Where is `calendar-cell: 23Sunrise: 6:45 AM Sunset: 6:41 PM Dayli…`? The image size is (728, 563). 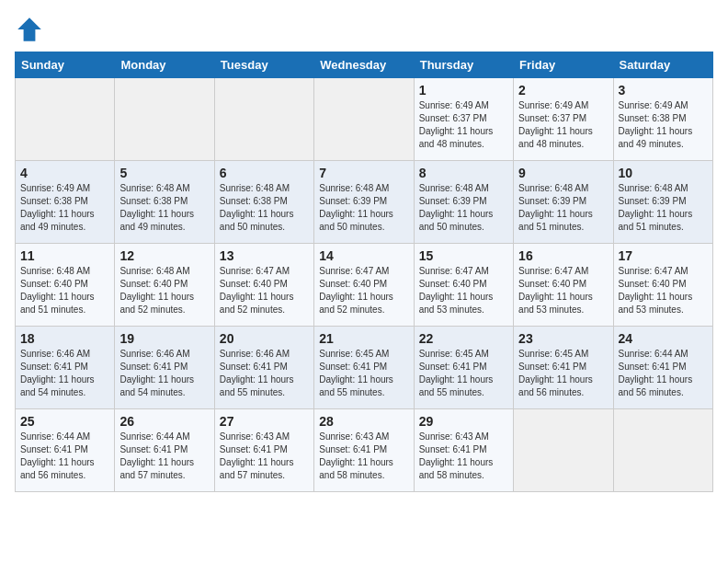
calendar-cell: 23Sunrise: 6:45 AM Sunset: 6:41 PM Dayli… is located at coordinates (563, 368).